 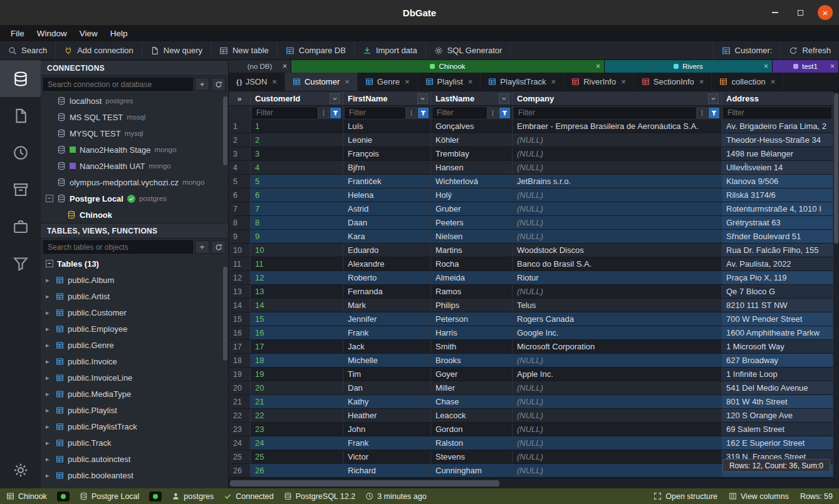 What do you see at coordinates (778, 347) in the screenshot?
I see `cell-address: 1 Microsoft Way` at bounding box center [778, 347].